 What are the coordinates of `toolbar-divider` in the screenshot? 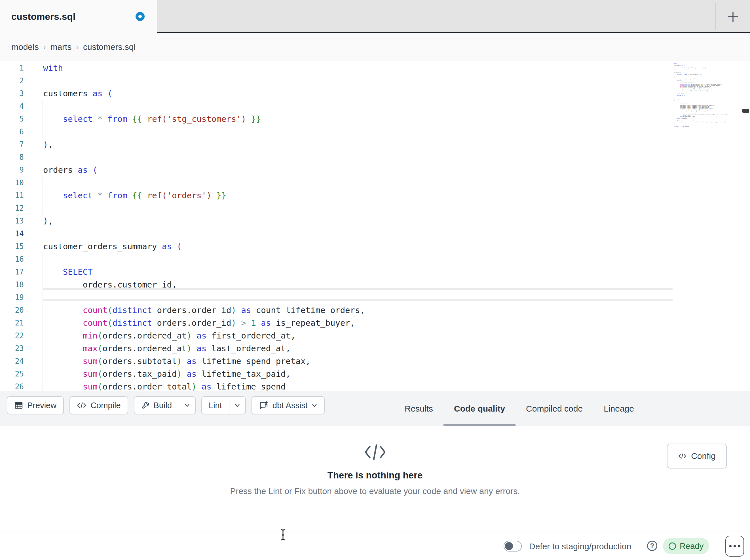 It's located at (378, 406).